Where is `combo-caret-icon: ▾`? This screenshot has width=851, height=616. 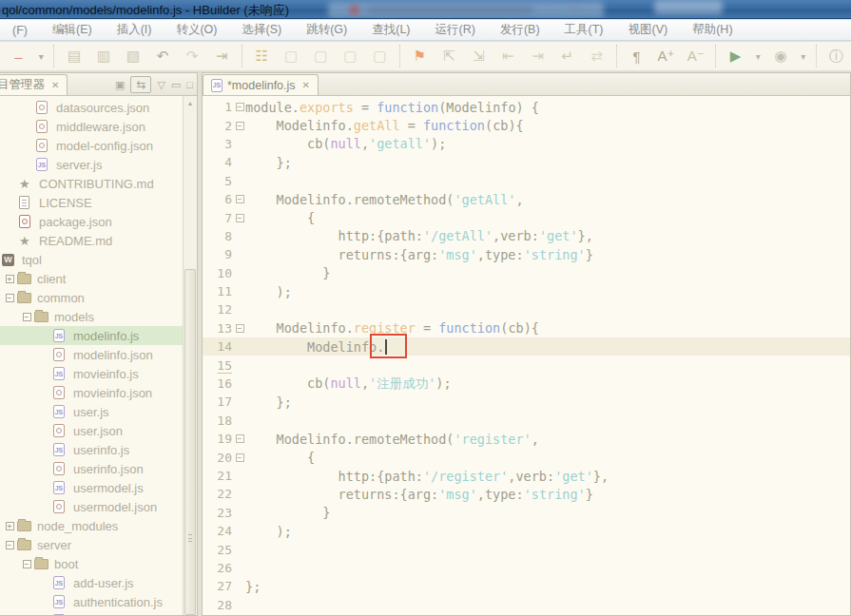 combo-caret-icon: ▾ is located at coordinates (41, 56).